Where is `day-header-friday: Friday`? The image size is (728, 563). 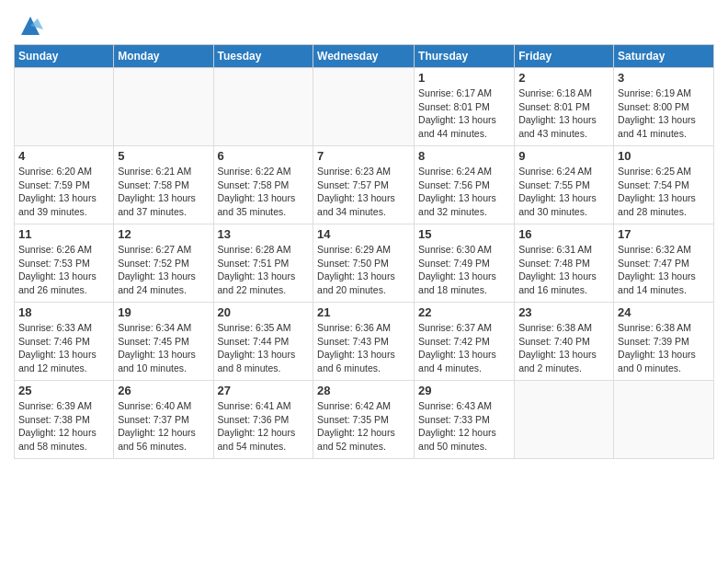
day-header-friday: Friday is located at coordinates (564, 57).